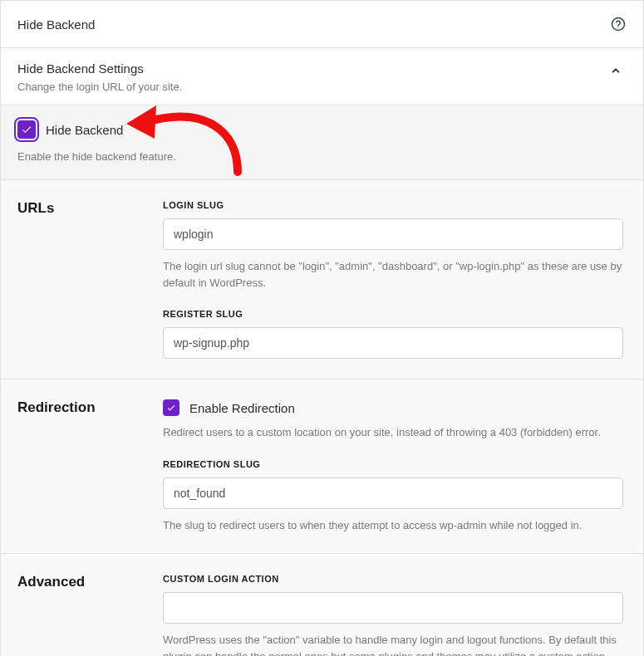 This screenshot has width=644, height=656. I want to click on login-slug-label: LOGIN SLUG, so click(393, 205).